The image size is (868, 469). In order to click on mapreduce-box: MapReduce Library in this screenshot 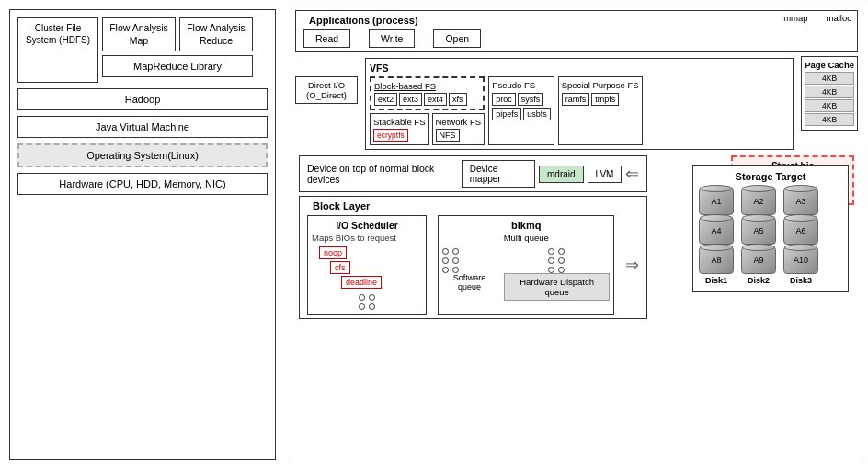, I will do `click(177, 66)`.